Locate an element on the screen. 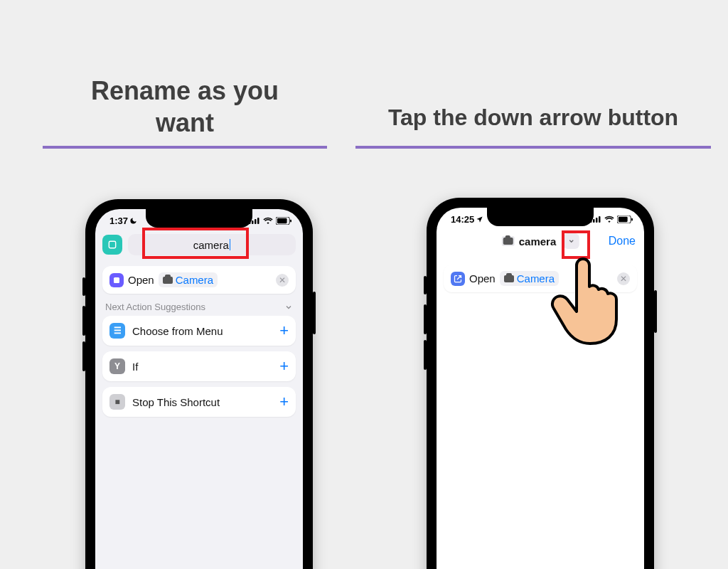 The image size is (728, 569). shortcut-title: camera is located at coordinates (537, 242).